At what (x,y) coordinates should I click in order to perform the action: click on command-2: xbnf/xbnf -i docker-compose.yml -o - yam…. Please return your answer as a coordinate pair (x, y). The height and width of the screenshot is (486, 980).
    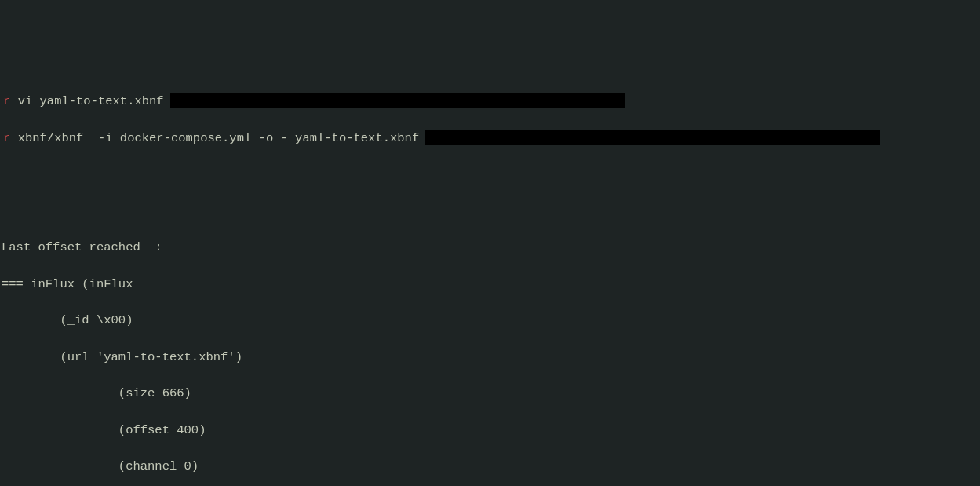
    Looking at the image, I should click on (219, 138).